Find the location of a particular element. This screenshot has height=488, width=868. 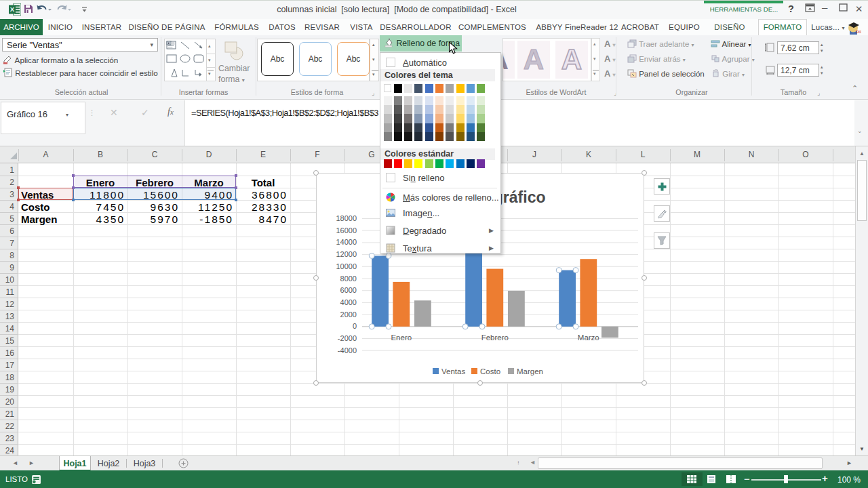

svg-text: Febrero is located at coordinates (495, 338).